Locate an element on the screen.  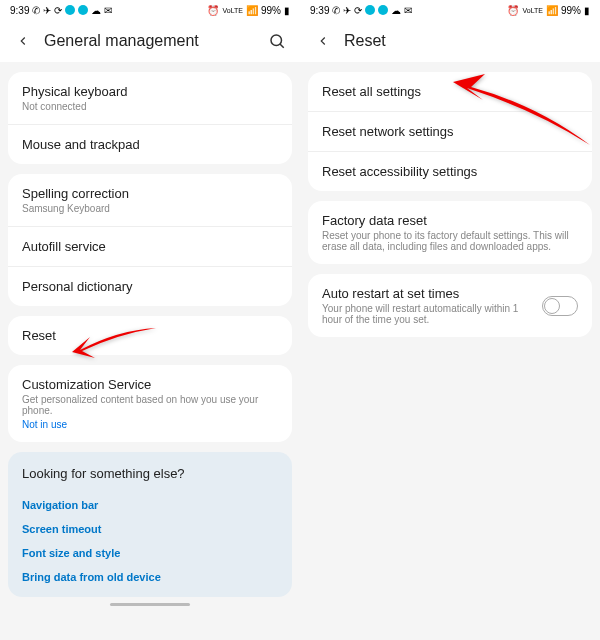
item-title: Factory data reset is located at coordinates (450, 220).